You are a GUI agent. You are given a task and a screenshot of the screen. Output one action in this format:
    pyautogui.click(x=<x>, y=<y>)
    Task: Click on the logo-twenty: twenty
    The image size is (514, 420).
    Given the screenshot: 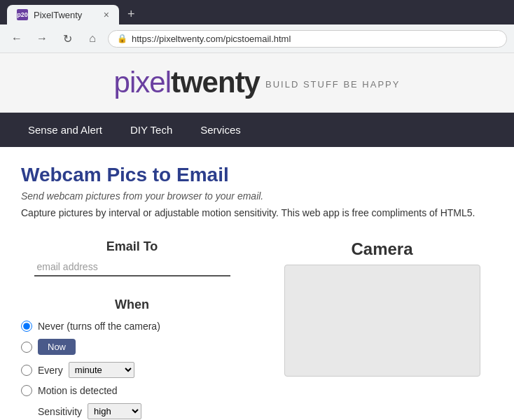 What is the action you would take?
    pyautogui.click(x=216, y=83)
    